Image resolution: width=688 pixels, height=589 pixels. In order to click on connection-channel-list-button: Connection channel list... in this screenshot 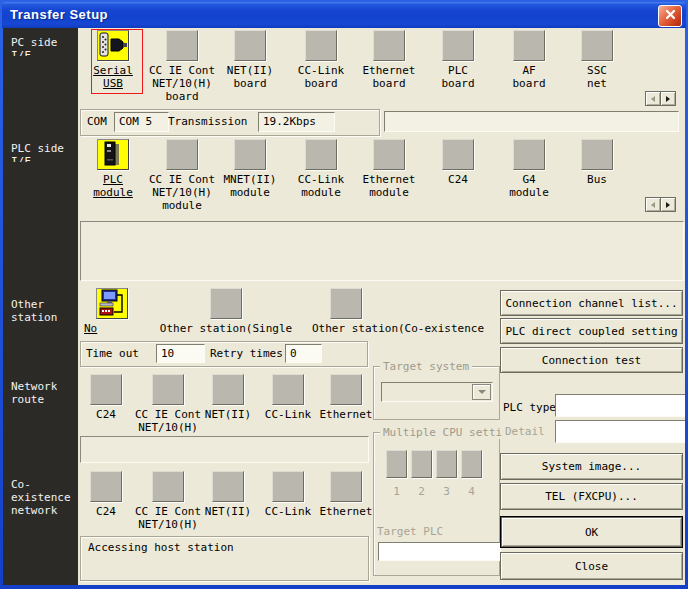, I will do `click(592, 303)`.